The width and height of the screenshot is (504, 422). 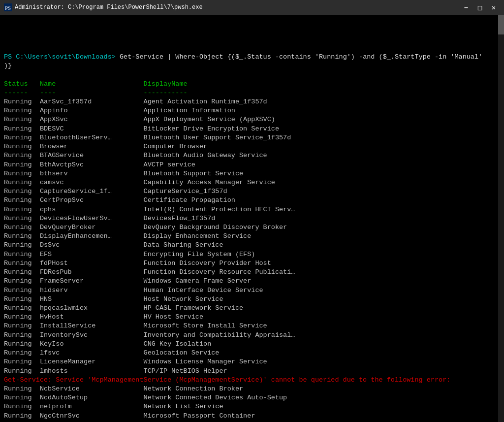 I want to click on error-1: Get-Service: Service 'McpManagementServi…, so click(x=227, y=380).